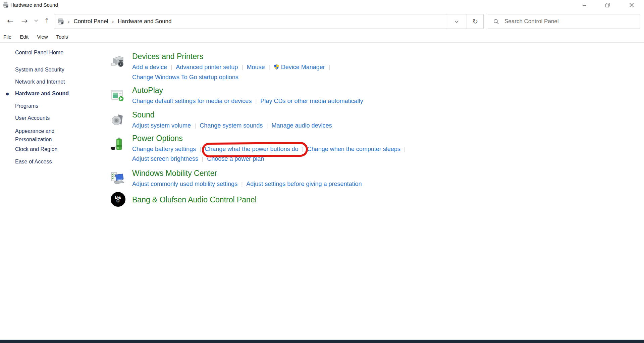 This screenshot has height=343, width=644. Describe the element at coordinates (496, 21) in the screenshot. I see `search-icon` at that location.